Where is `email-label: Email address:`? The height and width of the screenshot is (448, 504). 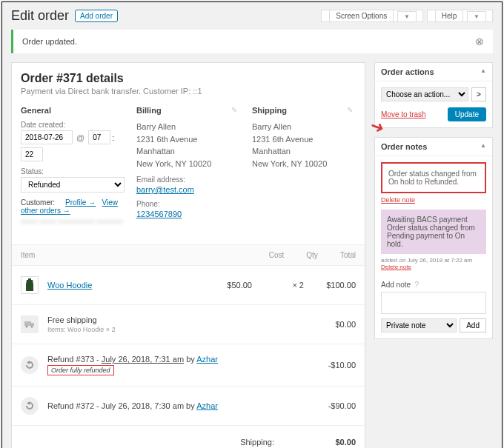
email-label: Email address: is located at coordinates (188, 179).